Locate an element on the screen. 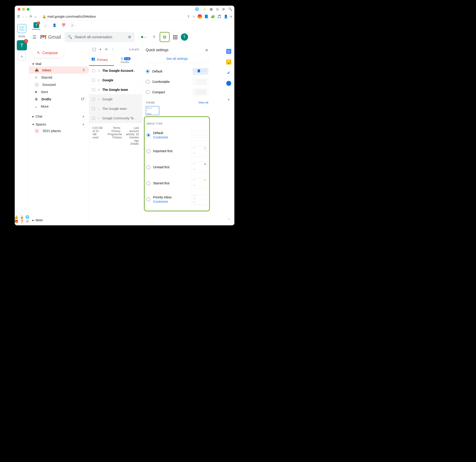 This screenshot has width=476, height=462. nav-section-chat: ▸Chat+ is located at coordinates (59, 116).